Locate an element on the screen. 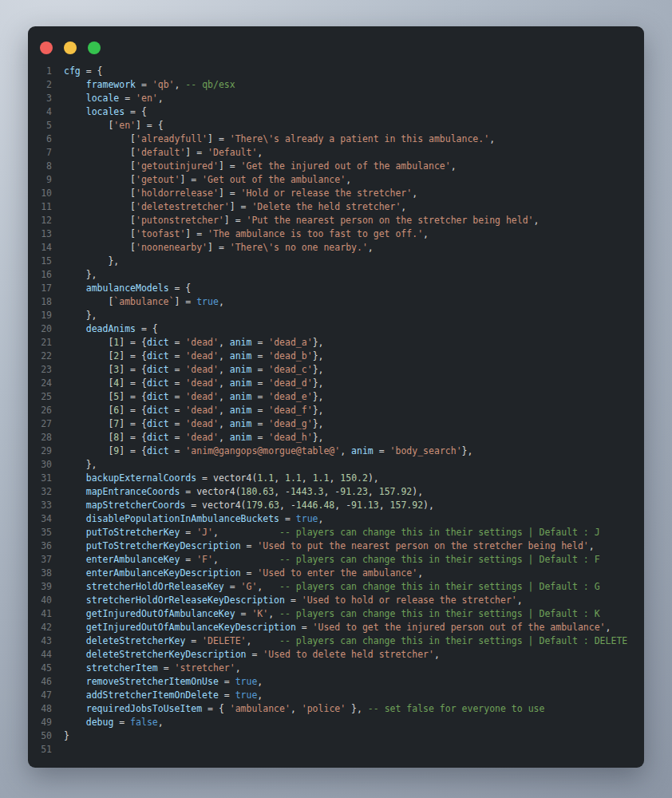 This screenshot has width=672, height=798. zoom-button-icon is located at coordinates (94, 48).